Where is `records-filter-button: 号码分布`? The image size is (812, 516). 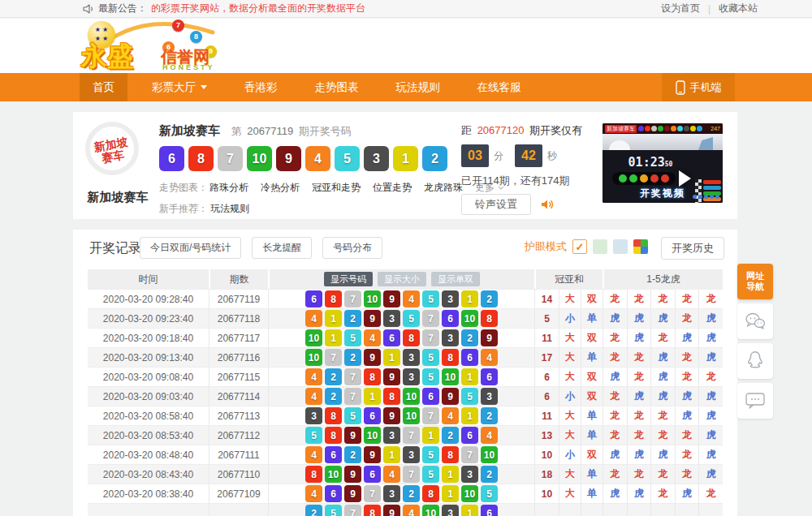 records-filter-button: 号码分布 is located at coordinates (352, 248).